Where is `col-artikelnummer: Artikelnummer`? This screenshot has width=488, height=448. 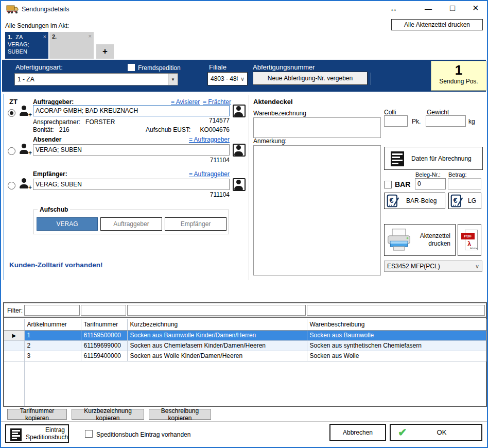 col-artikelnummer: Artikelnummer is located at coordinates (53, 324).